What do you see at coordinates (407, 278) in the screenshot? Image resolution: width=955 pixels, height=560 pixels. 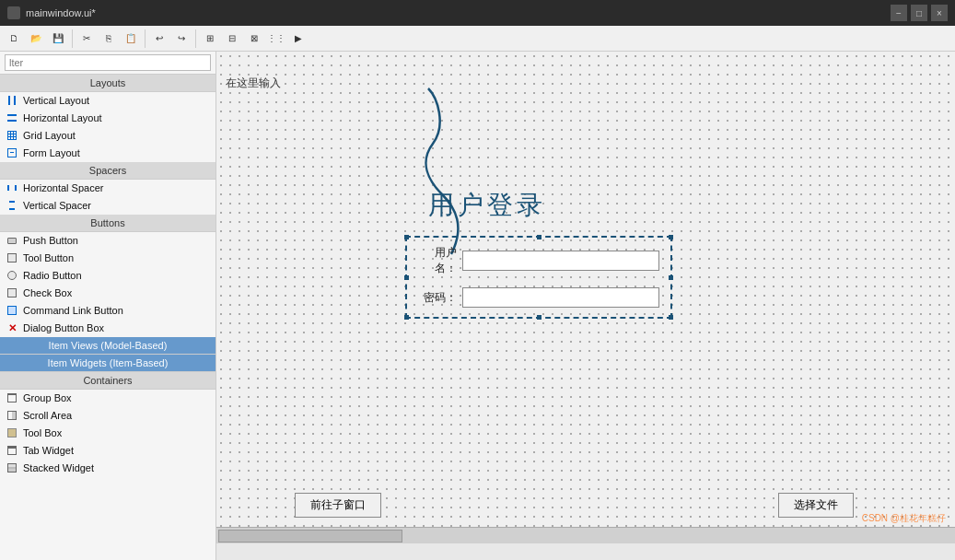 I see `handle-ml` at bounding box center [407, 278].